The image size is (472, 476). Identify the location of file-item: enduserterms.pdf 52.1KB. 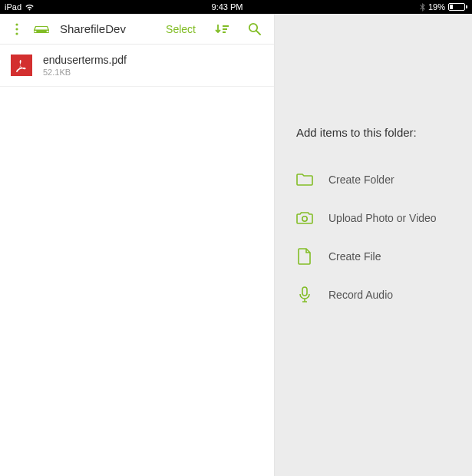
(137, 66).